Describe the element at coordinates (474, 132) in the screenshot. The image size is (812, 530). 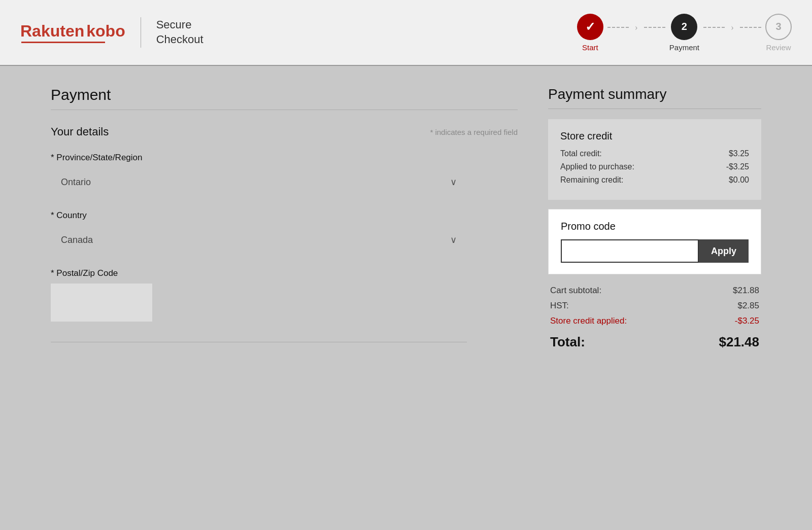
I see `required-field-note: * indicates a required field` at that location.